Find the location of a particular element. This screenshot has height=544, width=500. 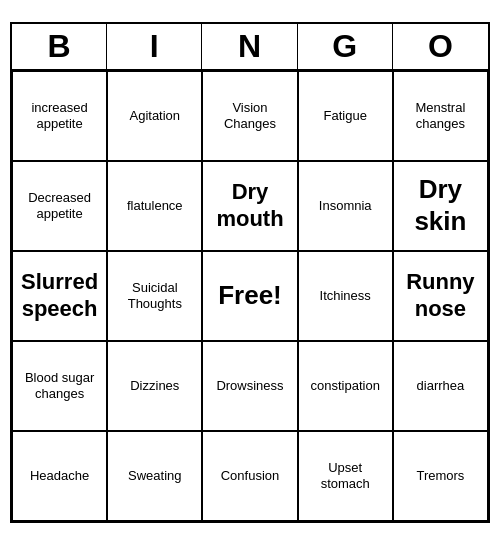

header-letter-i: I is located at coordinates (154, 46).